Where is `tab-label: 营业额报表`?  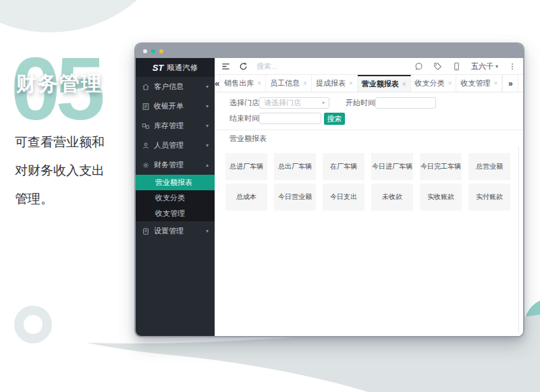 tab-label: 营业额报表 is located at coordinates (381, 84).